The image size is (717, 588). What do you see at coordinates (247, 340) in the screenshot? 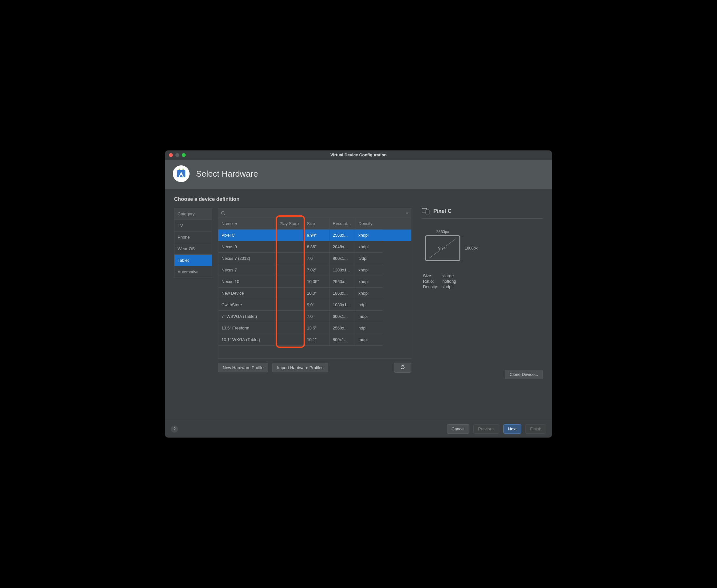
I see `table-cell: 10.1" WXGA (Tablet)` at bounding box center [247, 340].